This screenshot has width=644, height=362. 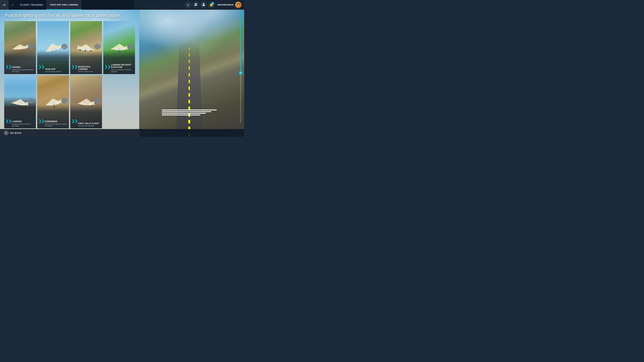 I want to click on user-section: MACHKOVECH 🧑, so click(x=228, y=5).